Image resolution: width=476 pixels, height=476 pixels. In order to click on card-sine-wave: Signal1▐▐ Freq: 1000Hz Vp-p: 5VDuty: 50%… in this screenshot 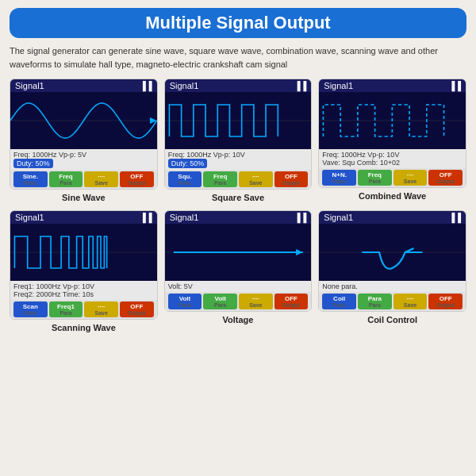, I will do `click(84, 141)`.